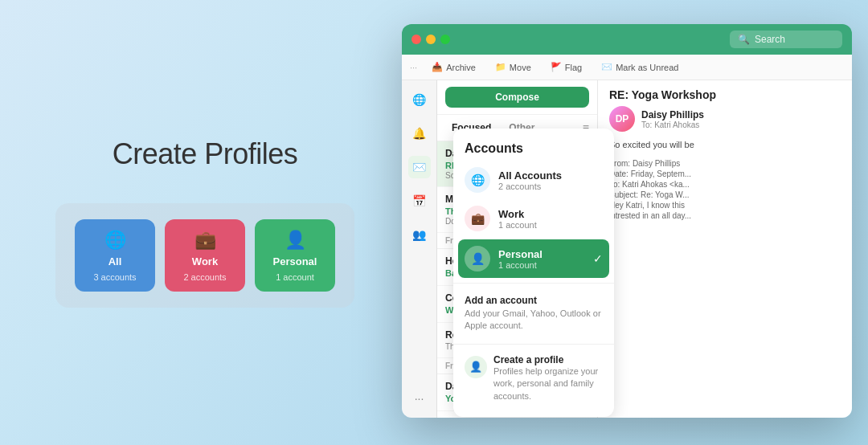  What do you see at coordinates (725, 174) in the screenshot?
I see `meta-date: Date: Friday, Septem...` at bounding box center [725, 174].